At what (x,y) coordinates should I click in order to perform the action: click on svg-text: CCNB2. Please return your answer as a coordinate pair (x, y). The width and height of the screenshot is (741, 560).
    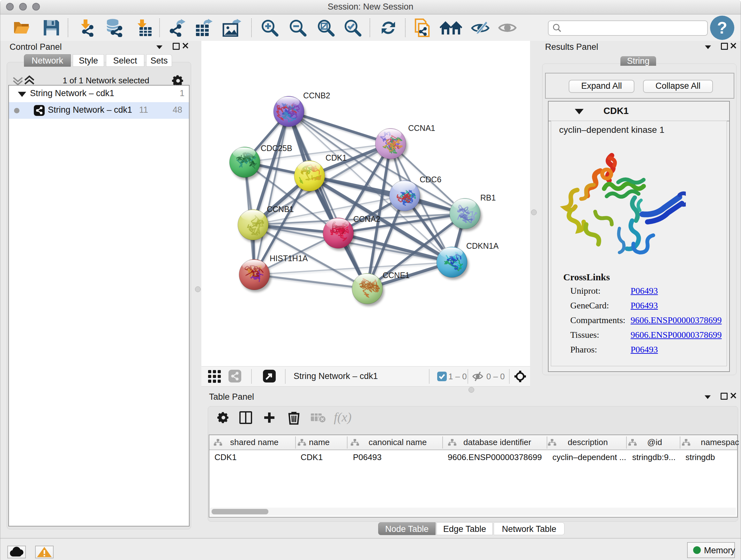
    Looking at the image, I should click on (317, 96).